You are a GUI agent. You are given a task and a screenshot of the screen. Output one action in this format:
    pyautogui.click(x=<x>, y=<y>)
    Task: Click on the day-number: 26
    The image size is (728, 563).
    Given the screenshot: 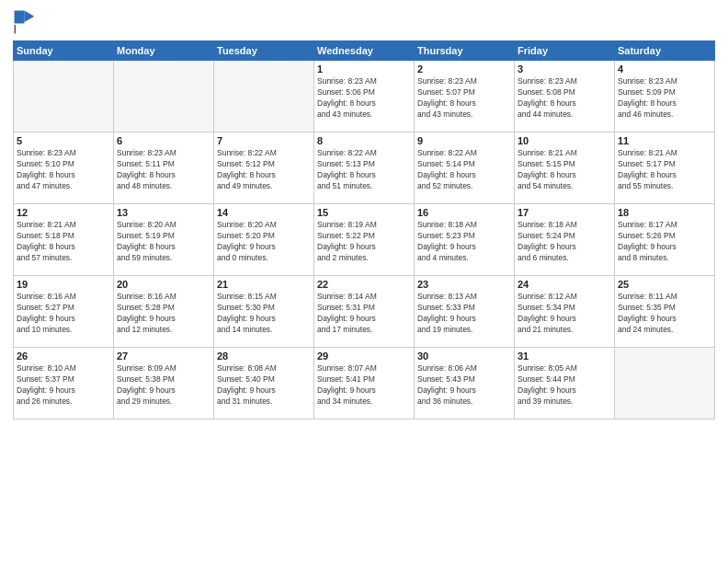 What is the action you would take?
    pyautogui.click(x=63, y=356)
    